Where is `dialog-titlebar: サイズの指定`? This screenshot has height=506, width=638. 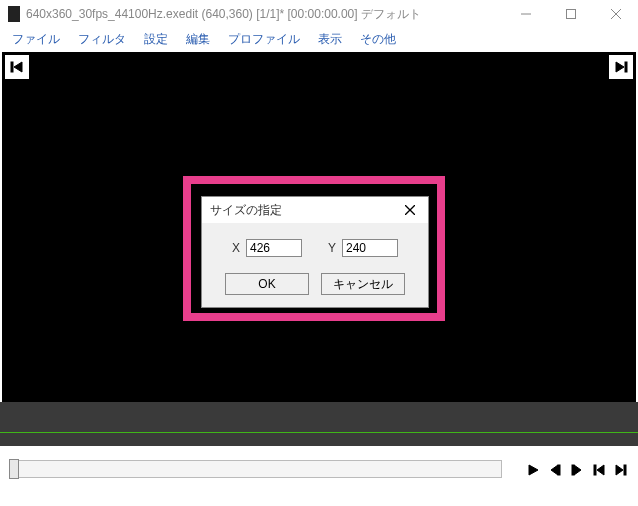
dialog-titlebar: サイズの指定 is located at coordinates (315, 210).